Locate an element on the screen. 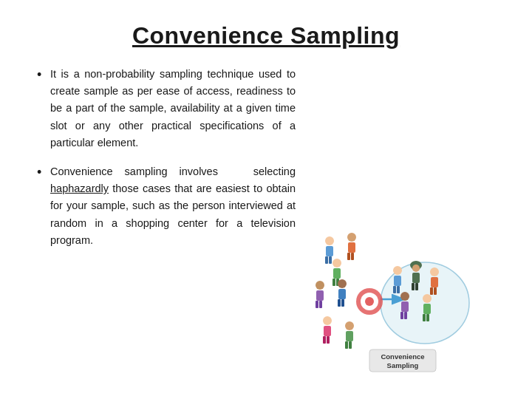 The height and width of the screenshot is (399, 532). illustration-svg: Convenience Sampling is located at coordinates (399, 296).